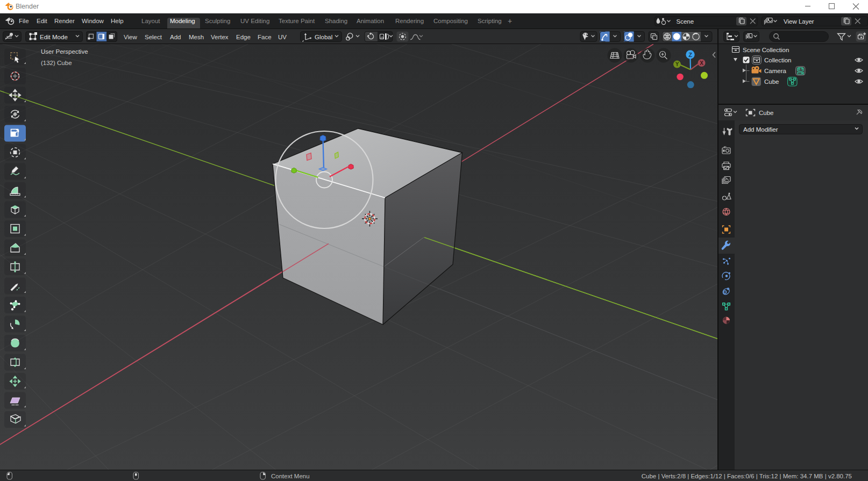  I want to click on svg-text: Vertex, so click(219, 37).